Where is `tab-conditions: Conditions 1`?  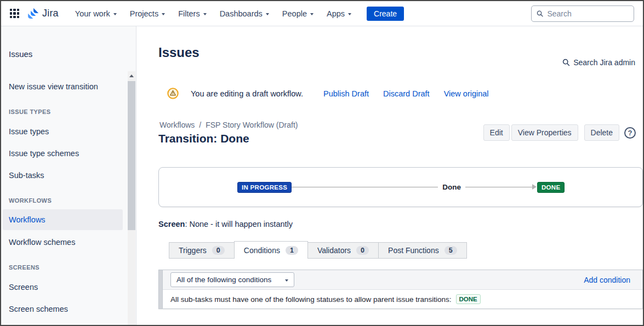
tab-conditions: Conditions 1 is located at coordinates (271, 250).